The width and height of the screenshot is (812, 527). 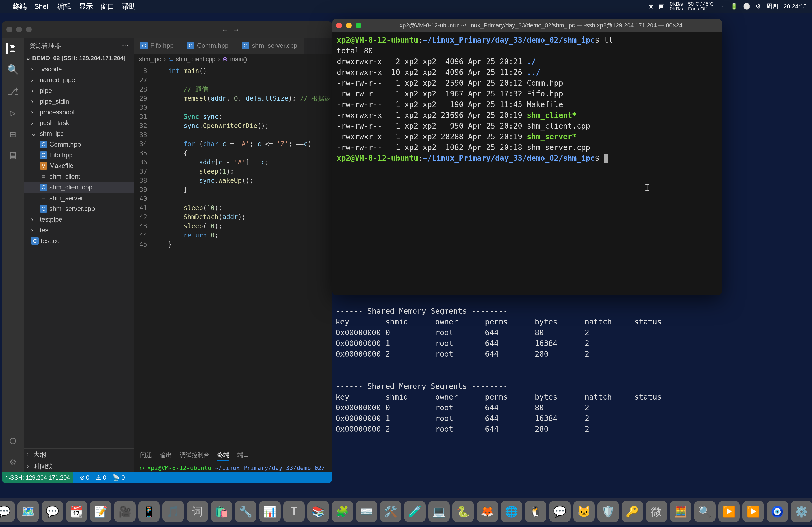 I want to click on folder-push_task: ›push_task, so click(x=78, y=123).